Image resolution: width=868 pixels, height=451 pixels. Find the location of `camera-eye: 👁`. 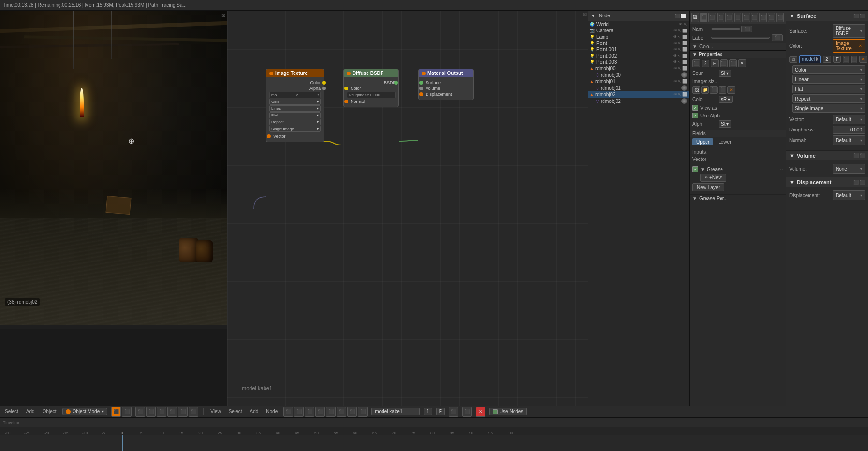

camera-eye: 👁 is located at coordinates (675, 31).